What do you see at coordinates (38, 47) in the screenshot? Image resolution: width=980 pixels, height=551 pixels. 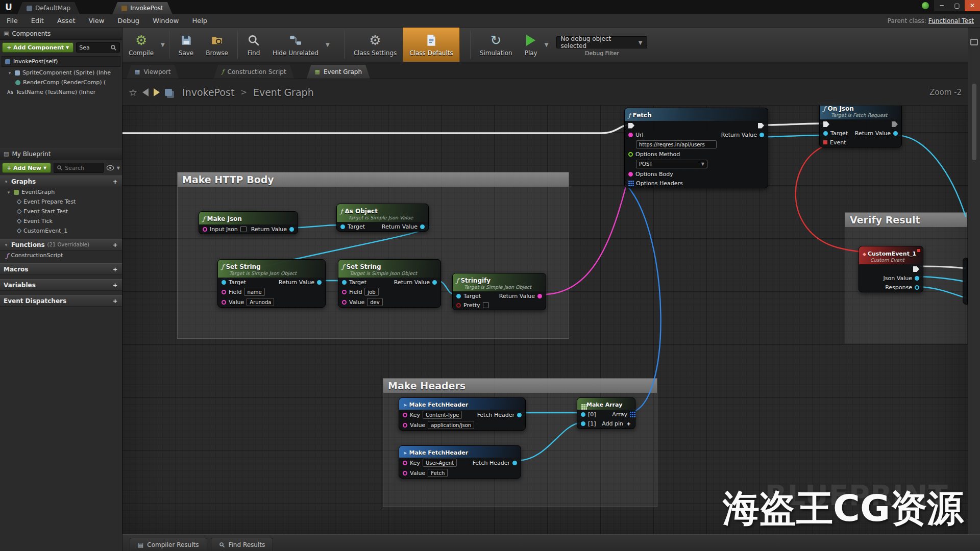 I see `add-component-button: + Add Component▼` at bounding box center [38, 47].